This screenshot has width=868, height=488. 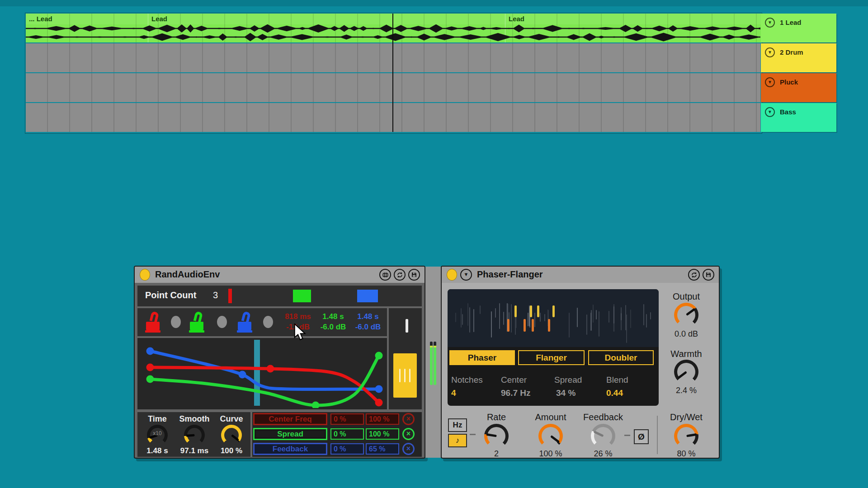 What do you see at coordinates (510, 275) in the screenshot?
I see `device-title: Phaser-Flanger` at bounding box center [510, 275].